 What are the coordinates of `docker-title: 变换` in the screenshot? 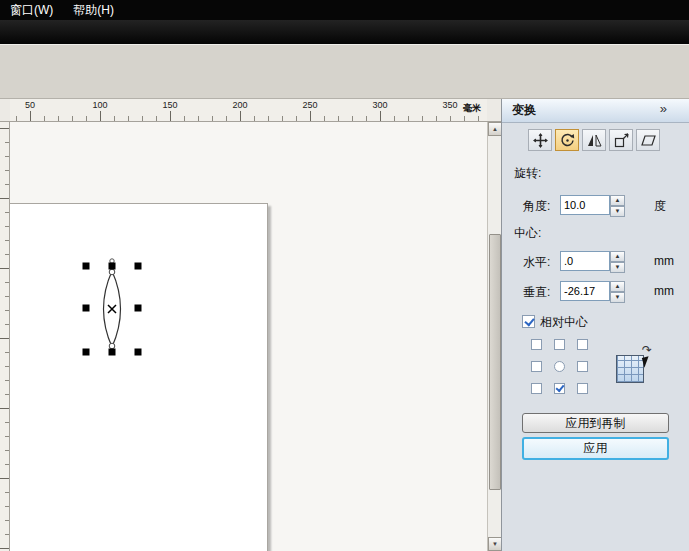 It's located at (519, 110).